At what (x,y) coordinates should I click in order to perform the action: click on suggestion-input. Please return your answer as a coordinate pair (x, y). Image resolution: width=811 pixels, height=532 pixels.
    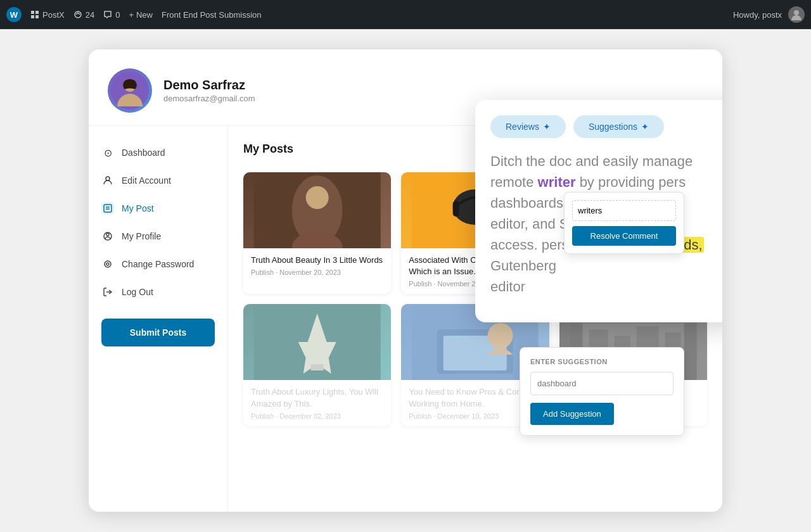
    Looking at the image, I should click on (602, 384).